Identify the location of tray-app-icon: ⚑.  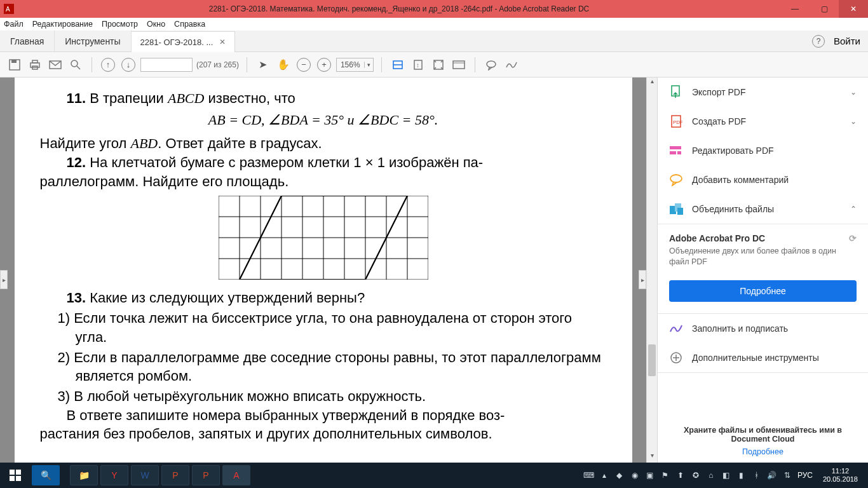
(665, 475).